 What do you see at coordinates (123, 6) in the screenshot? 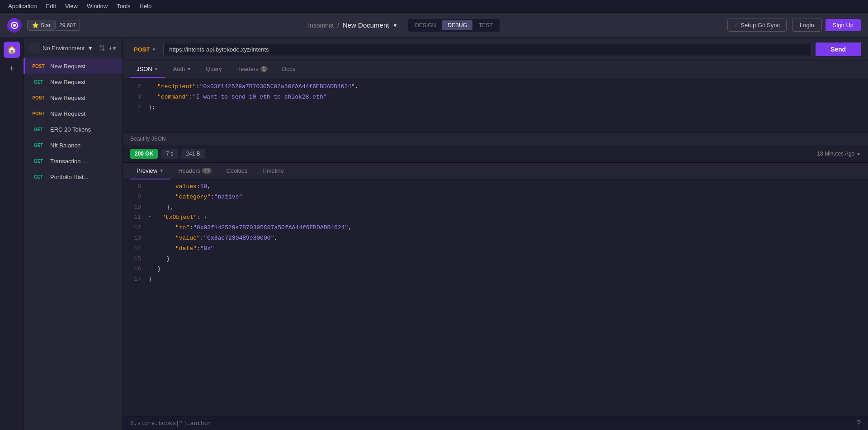
I see `menu-tools: Tools` at bounding box center [123, 6].